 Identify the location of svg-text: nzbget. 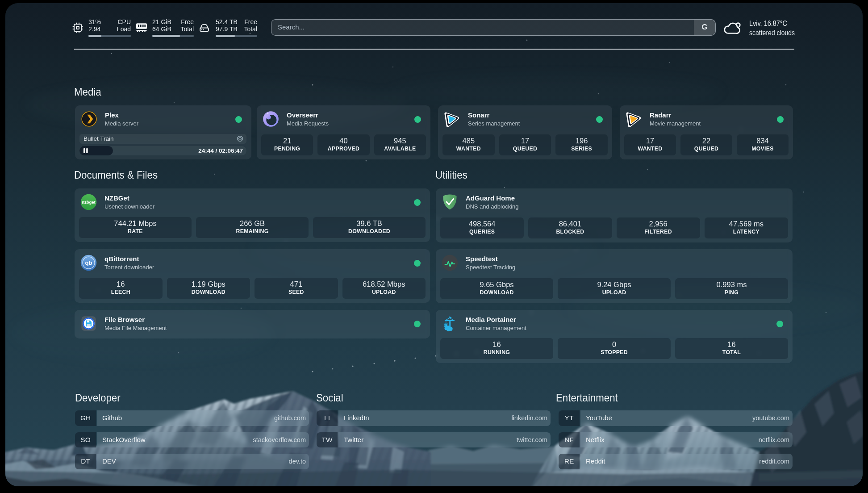
(88, 202).